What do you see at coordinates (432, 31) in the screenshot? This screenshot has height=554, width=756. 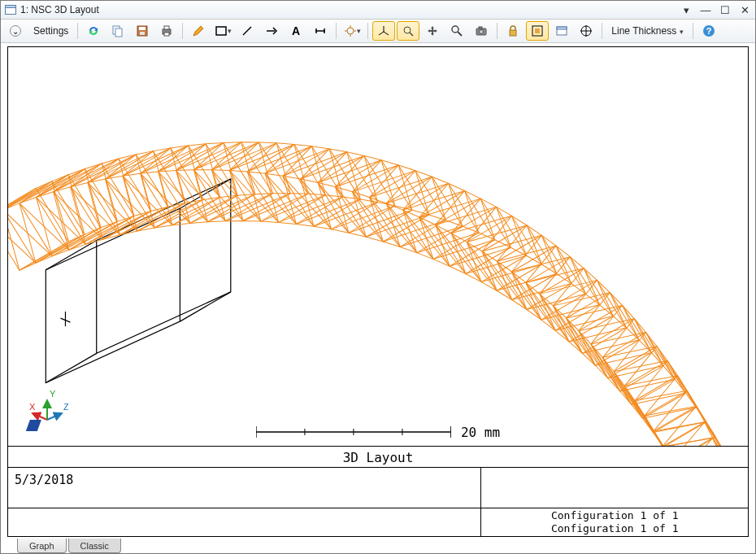 I see `pan-button` at bounding box center [432, 31].